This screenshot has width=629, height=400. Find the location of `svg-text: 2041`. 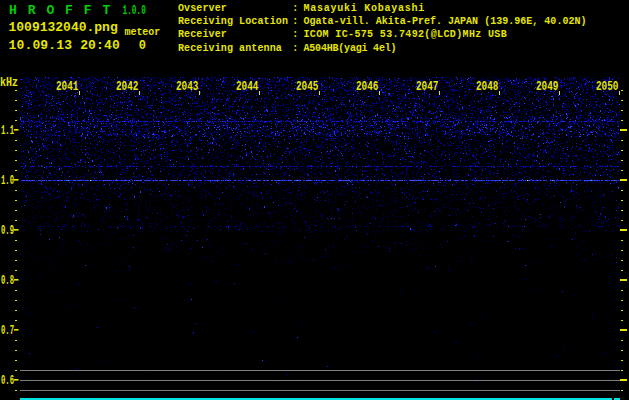

svg-text: 2041 is located at coordinates (67, 87).